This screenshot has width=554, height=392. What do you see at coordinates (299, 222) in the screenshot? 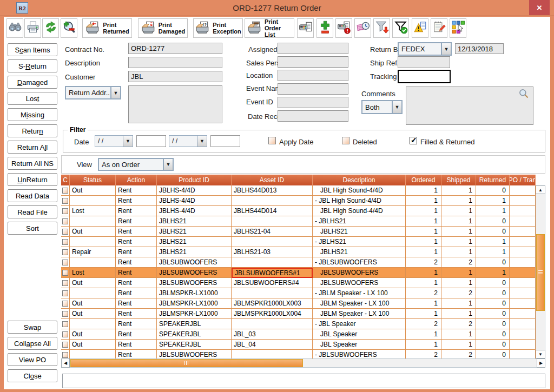
I see `table-row: RentJBLHS21- JBLHS21110` at bounding box center [299, 222].